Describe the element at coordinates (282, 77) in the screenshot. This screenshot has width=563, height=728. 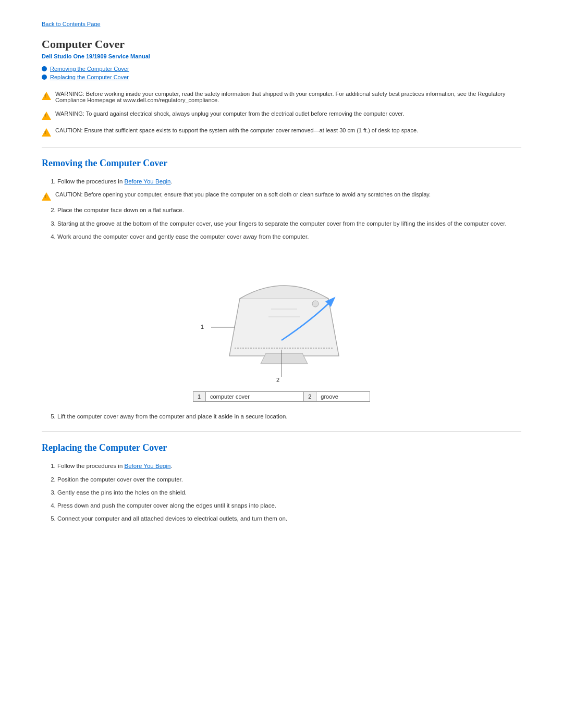
I see `toc-item-replacing: Replacing the Computer Cover` at that location.